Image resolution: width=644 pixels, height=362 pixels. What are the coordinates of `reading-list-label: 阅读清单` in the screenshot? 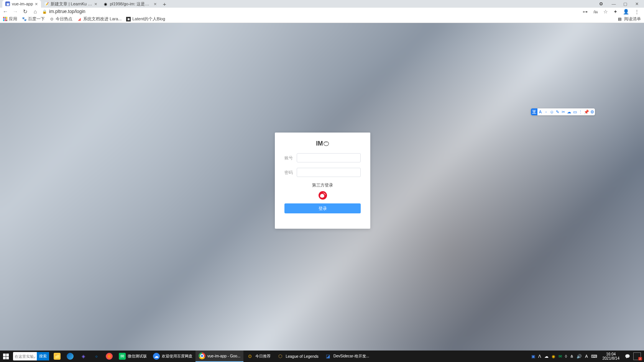 It's located at (632, 19).